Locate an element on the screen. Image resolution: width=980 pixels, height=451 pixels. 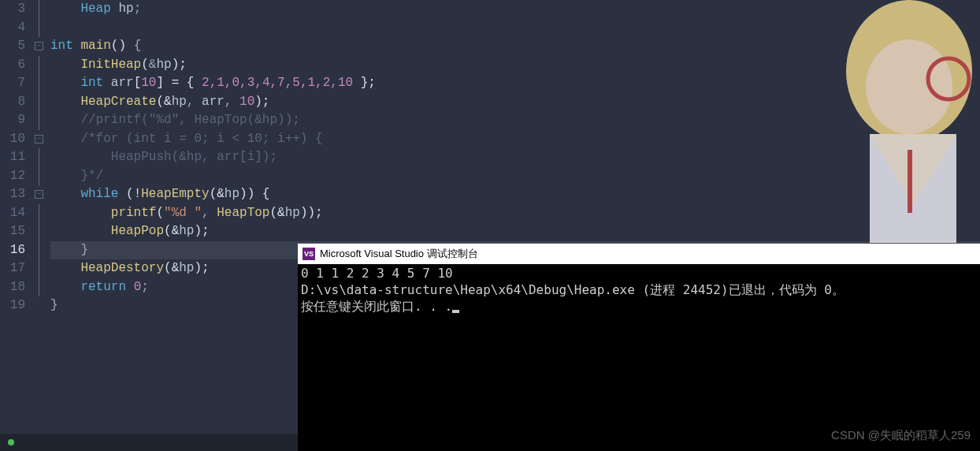
cursor-icon is located at coordinates (455, 311).